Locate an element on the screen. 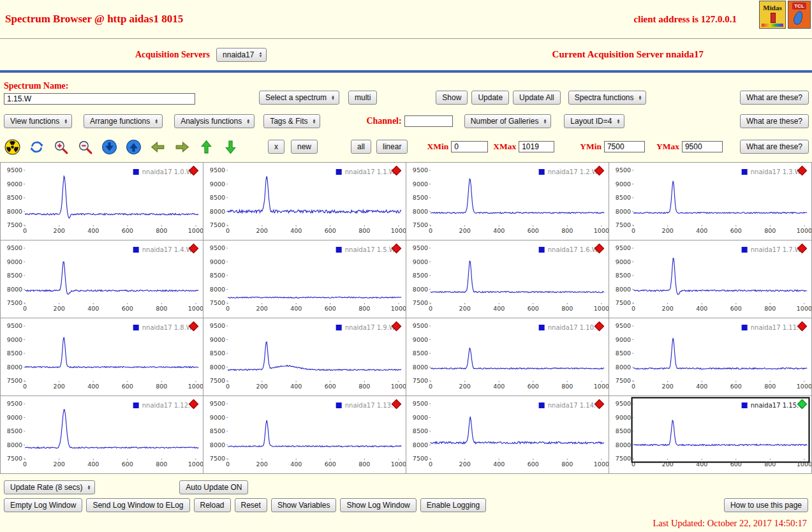  number-of-galleries-select: Number of Galleries ▲▼ is located at coordinates (508, 121).